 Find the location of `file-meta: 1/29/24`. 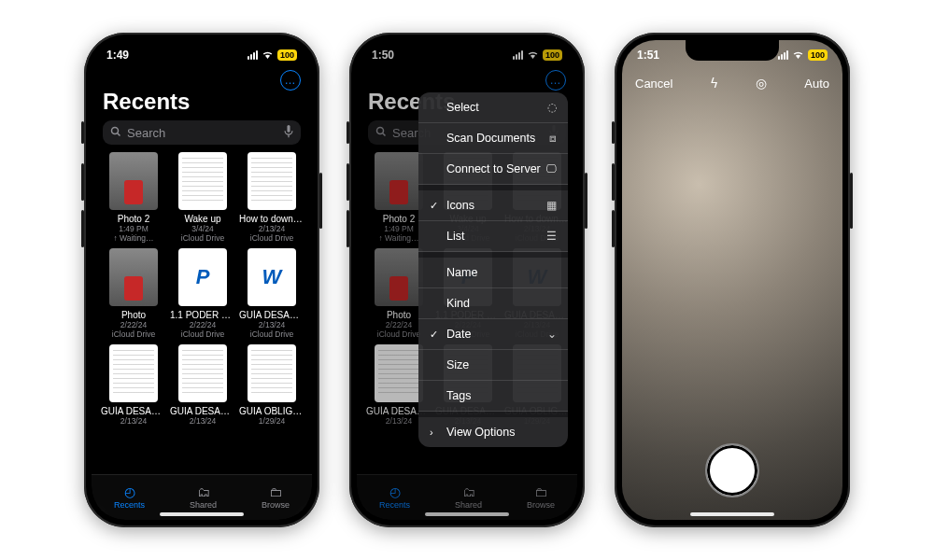

file-meta: 1/29/24 is located at coordinates (272, 421).